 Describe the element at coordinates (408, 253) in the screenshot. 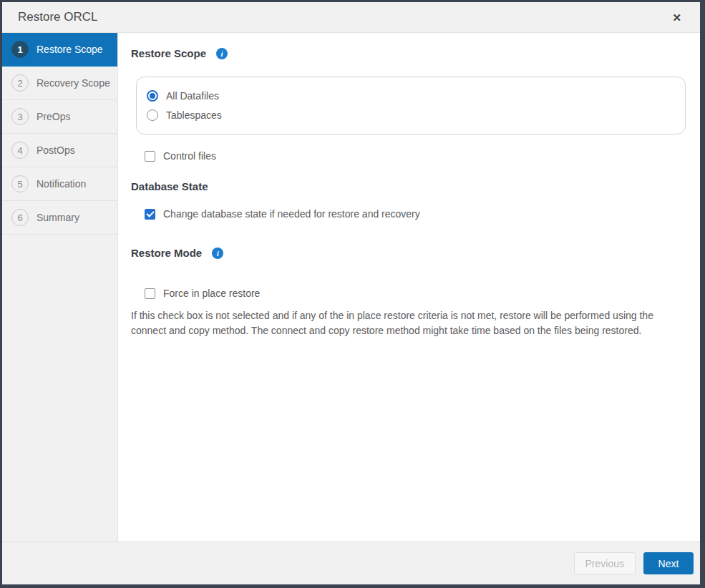

I see `restore-mode-heading-row: Restore Mode i` at that location.